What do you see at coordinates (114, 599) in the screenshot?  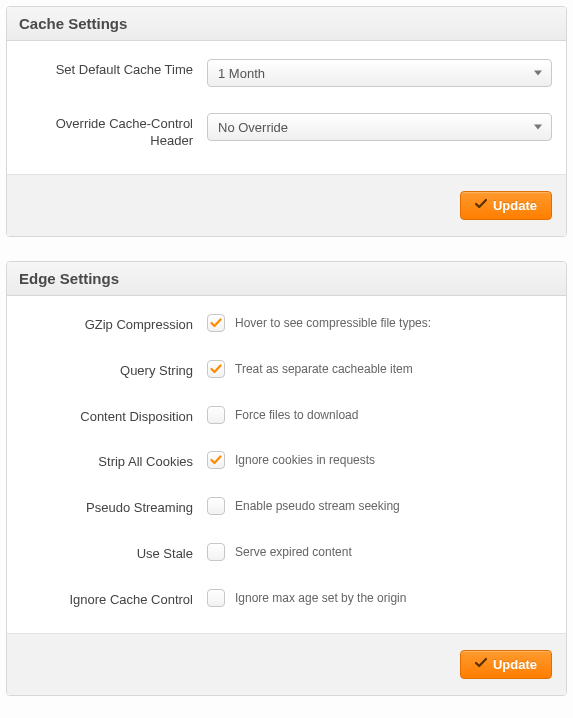 I see `edge-row-label: Ignore Cache Control` at bounding box center [114, 599].